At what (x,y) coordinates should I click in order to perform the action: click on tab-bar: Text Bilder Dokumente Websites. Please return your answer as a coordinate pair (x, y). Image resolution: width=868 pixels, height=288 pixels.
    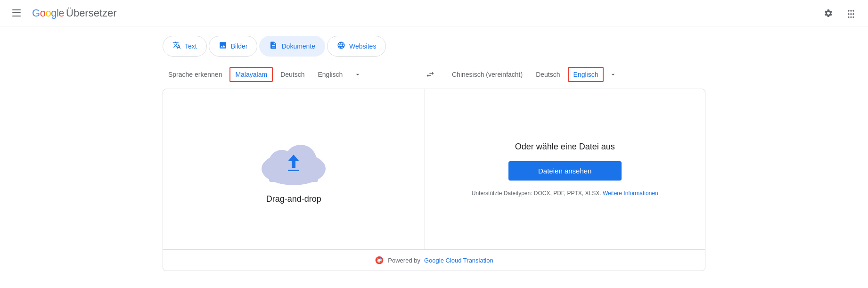
    Looking at the image, I should click on (434, 46).